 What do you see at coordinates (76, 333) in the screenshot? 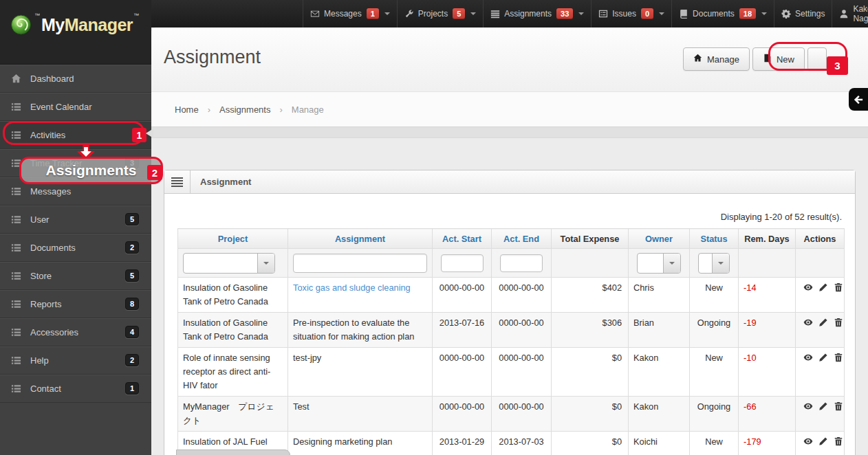
I see `sidebar-item-accessories: Accessories 4` at bounding box center [76, 333].